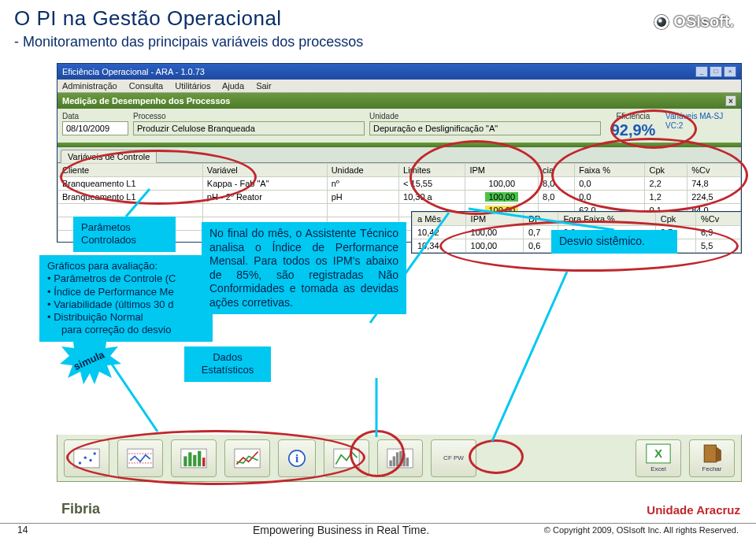  I want to click on callout-graficos-item-0: Parâmetros de Controle (C, so click(115, 279).